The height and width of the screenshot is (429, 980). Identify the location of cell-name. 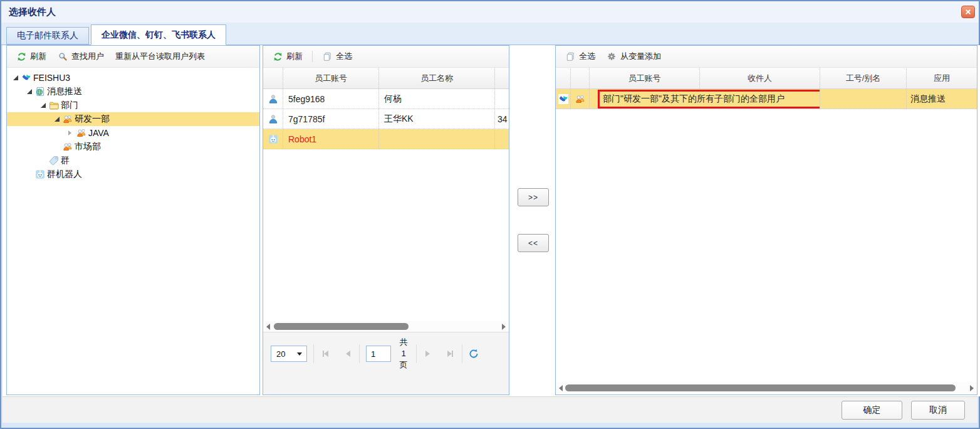
(437, 139).